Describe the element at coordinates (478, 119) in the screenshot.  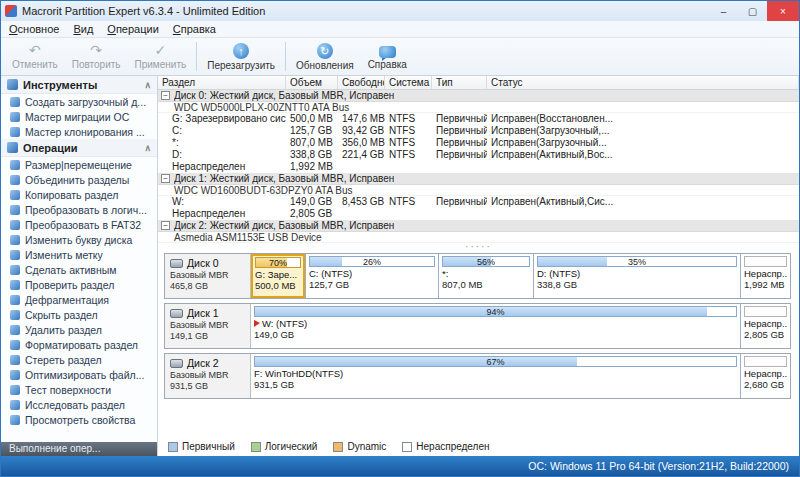
I see `table-row: G: Зарезервировано систе... 500,0 MB 147…` at that location.